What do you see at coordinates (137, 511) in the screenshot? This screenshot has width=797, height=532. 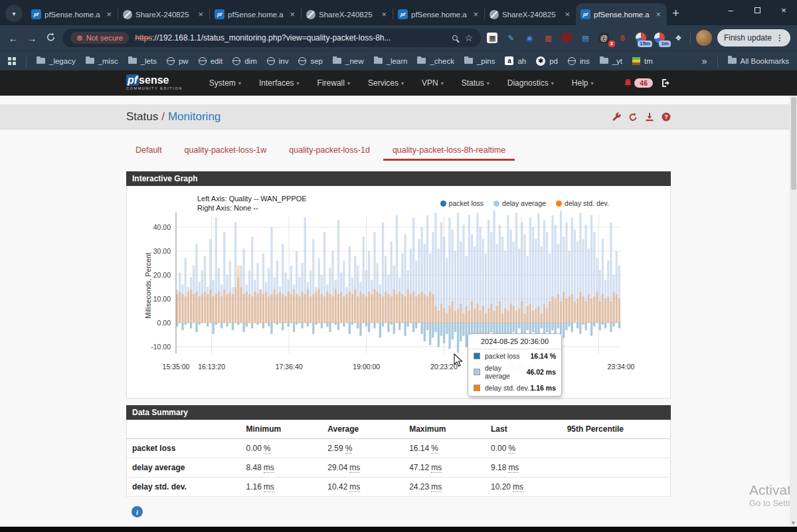 I see `info-icon: i` at bounding box center [137, 511].